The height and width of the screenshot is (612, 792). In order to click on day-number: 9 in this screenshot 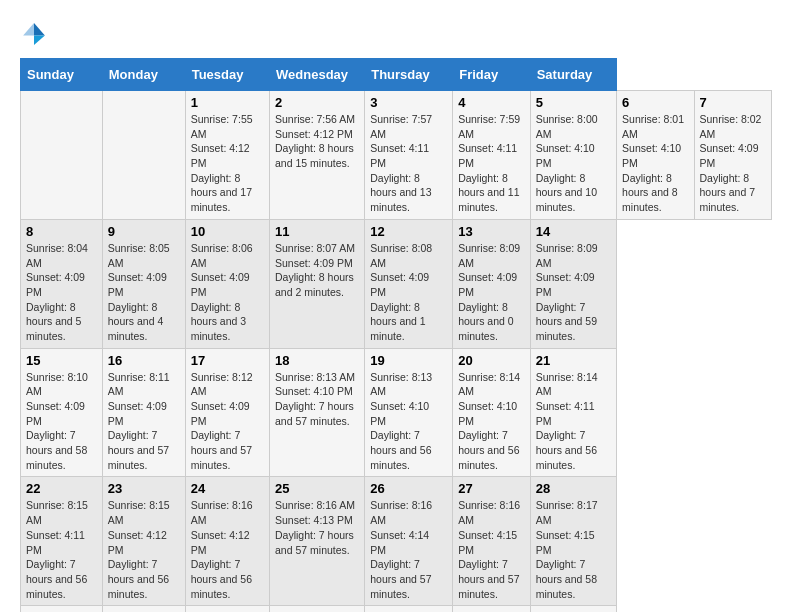, I will do `click(144, 232)`.